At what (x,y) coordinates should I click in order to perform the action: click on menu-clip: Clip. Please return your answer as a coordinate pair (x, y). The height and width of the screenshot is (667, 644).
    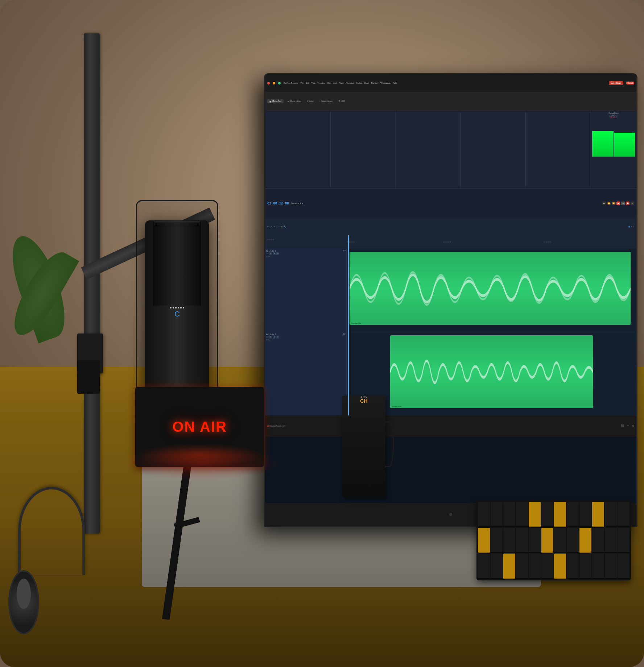
    Looking at the image, I should click on (329, 83).